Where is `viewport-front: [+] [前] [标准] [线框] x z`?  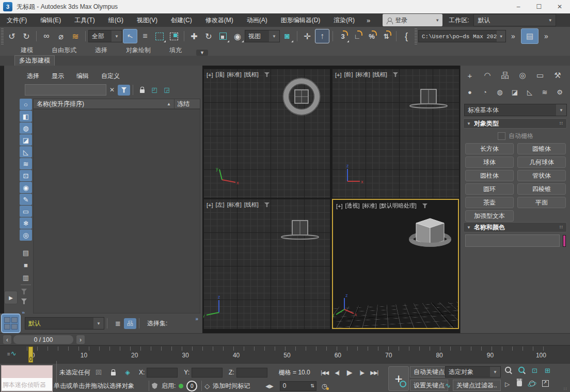 viewport-front: [+] [前] [标准] [线框] x z is located at coordinates (395, 133).